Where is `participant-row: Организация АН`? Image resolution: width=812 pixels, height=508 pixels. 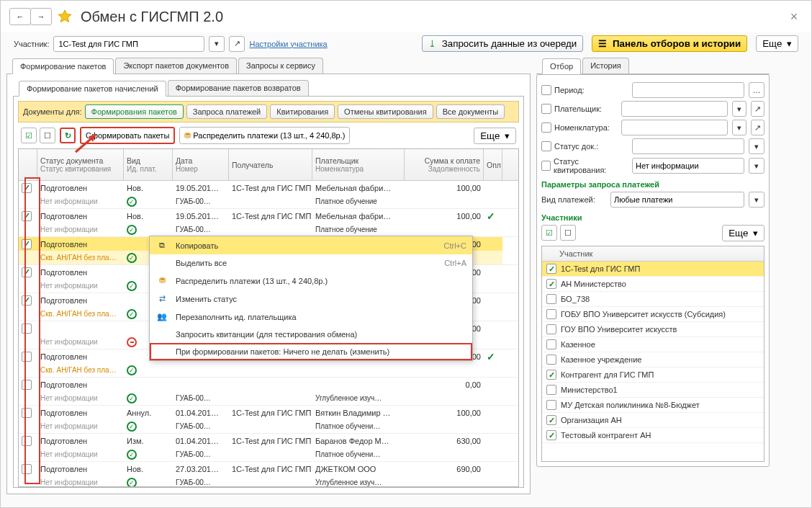 participant-row: Организация АН is located at coordinates (653, 421).